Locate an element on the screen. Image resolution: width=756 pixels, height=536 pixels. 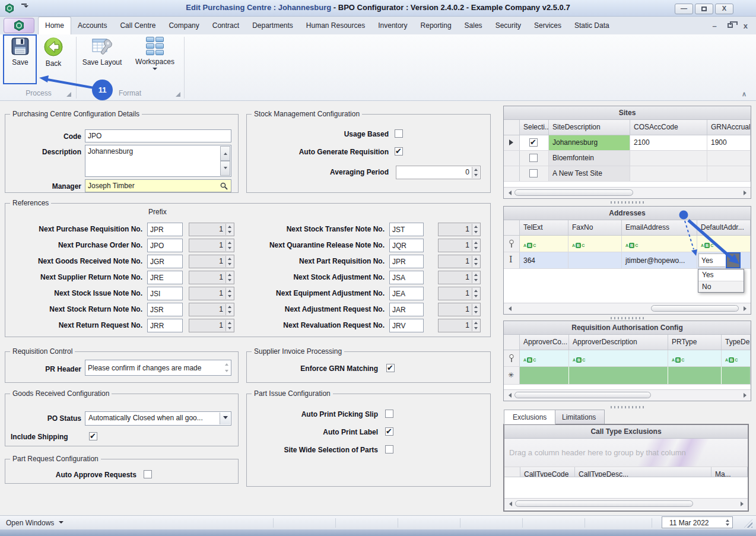
defaultaddr-cell: Yes is located at coordinates (724, 260).